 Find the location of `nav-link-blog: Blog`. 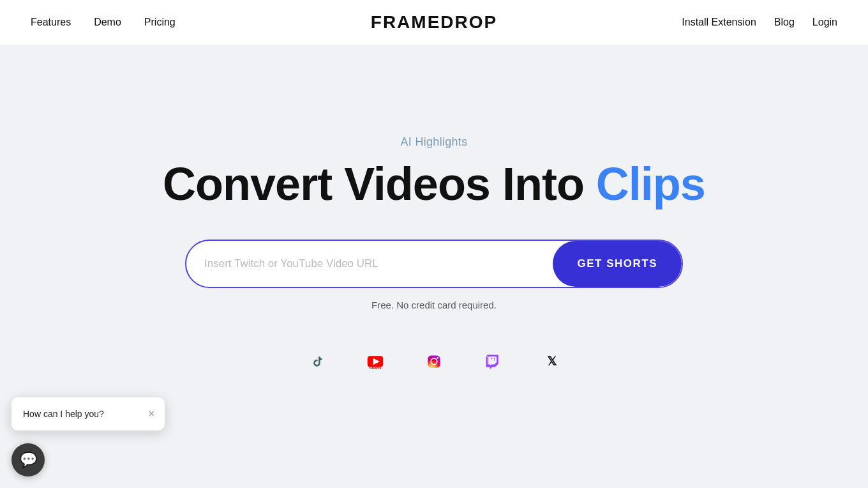

nav-link-blog: Blog is located at coordinates (784, 22).